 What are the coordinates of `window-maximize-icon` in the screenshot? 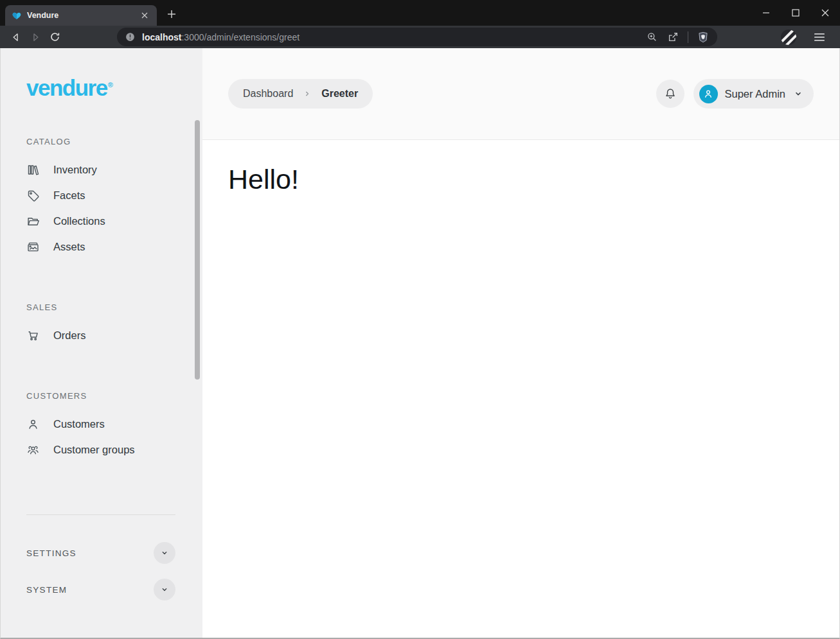 It's located at (796, 13).